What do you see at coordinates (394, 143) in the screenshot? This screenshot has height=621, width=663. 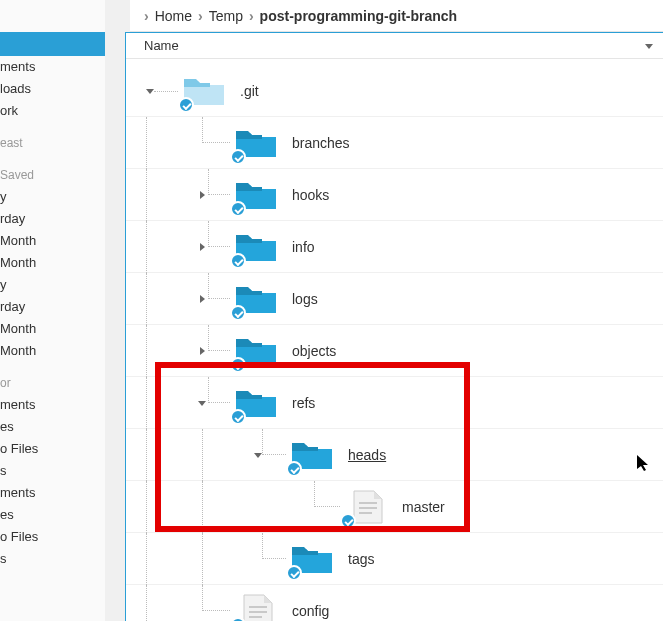 I see `tree-row: branches` at bounding box center [394, 143].